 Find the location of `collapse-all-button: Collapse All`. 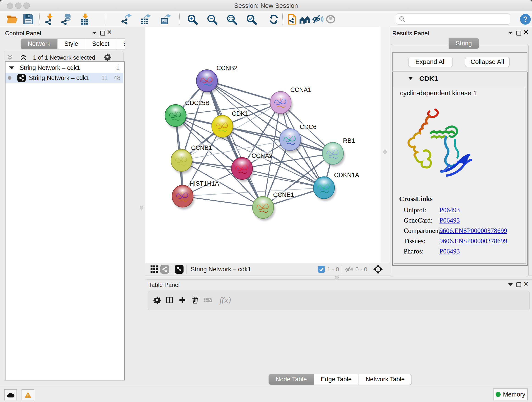

collapse-all-button: Collapse All is located at coordinates (487, 62).